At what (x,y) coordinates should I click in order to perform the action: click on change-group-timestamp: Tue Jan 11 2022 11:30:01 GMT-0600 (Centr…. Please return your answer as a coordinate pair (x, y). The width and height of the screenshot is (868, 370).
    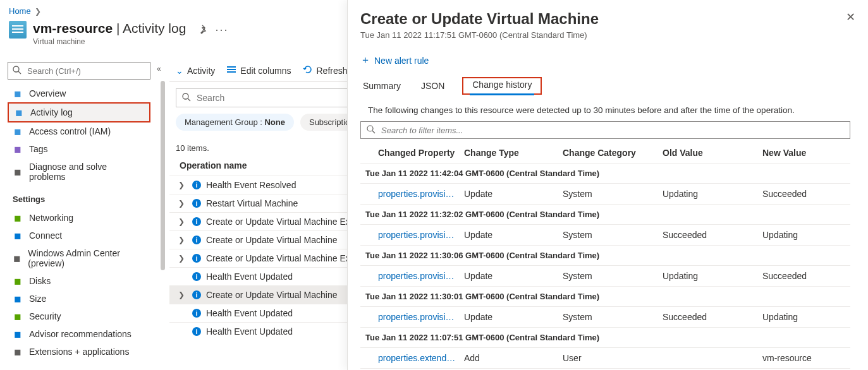
    Looking at the image, I should click on (606, 297).